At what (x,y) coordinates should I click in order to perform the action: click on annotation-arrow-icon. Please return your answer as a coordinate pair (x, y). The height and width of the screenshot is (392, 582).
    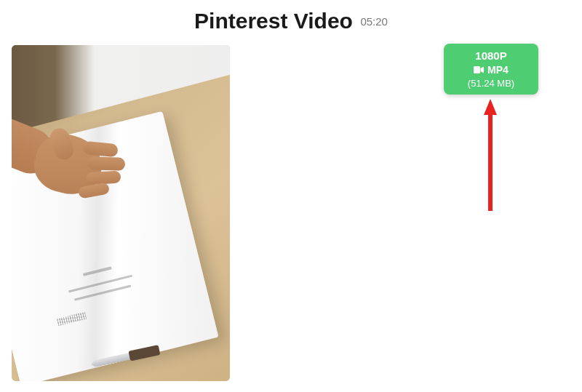
    Looking at the image, I should click on (490, 154).